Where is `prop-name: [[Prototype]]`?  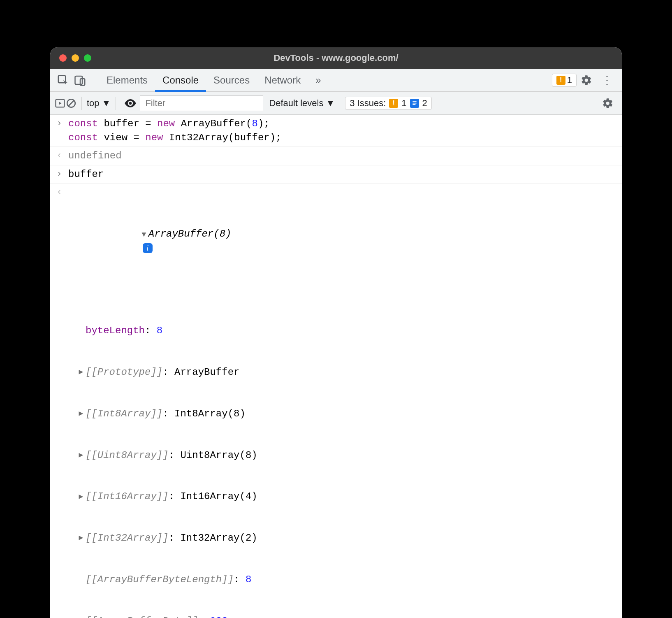
prop-name: [[Prototype]] is located at coordinates (124, 372).